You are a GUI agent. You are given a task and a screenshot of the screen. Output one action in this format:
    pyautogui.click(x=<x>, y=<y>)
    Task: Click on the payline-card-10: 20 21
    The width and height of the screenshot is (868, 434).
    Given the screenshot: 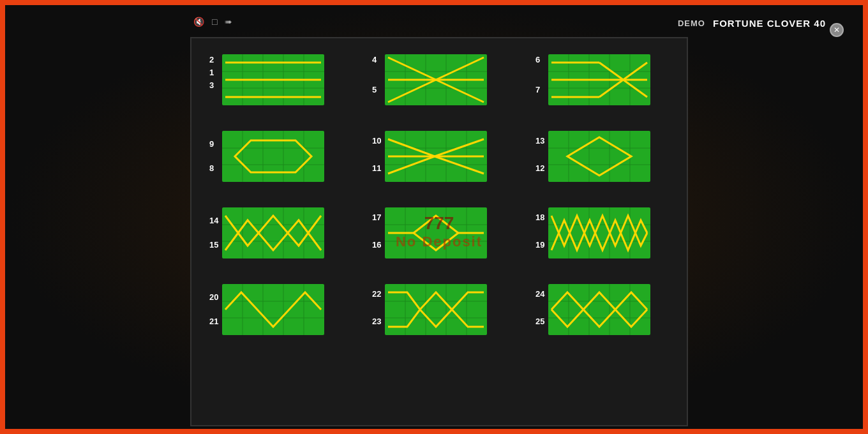 What is the action you would take?
    pyautogui.click(x=276, y=313)
    